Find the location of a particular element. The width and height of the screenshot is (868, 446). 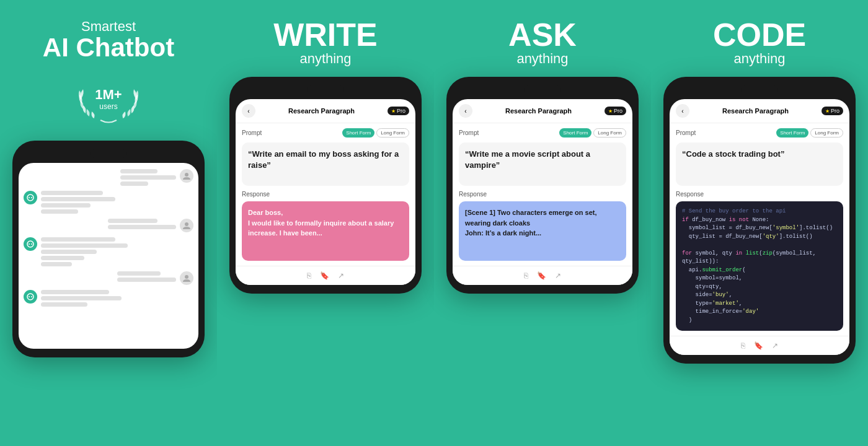

code-line-4: qty_list = df_buy_new['qty'].tolist() is located at coordinates (760, 237).